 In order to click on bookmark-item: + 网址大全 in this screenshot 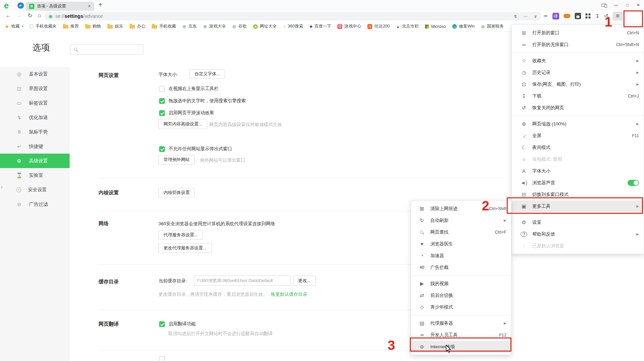, I will do `click(265, 26)`.